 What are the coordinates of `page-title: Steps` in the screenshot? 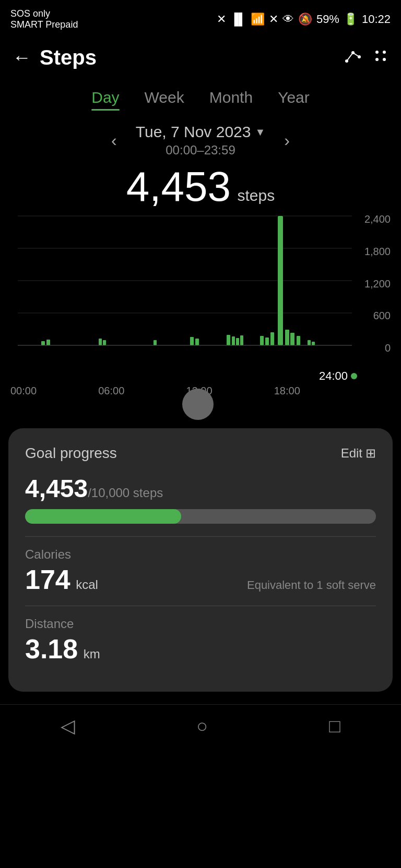 It's located at (68, 57).